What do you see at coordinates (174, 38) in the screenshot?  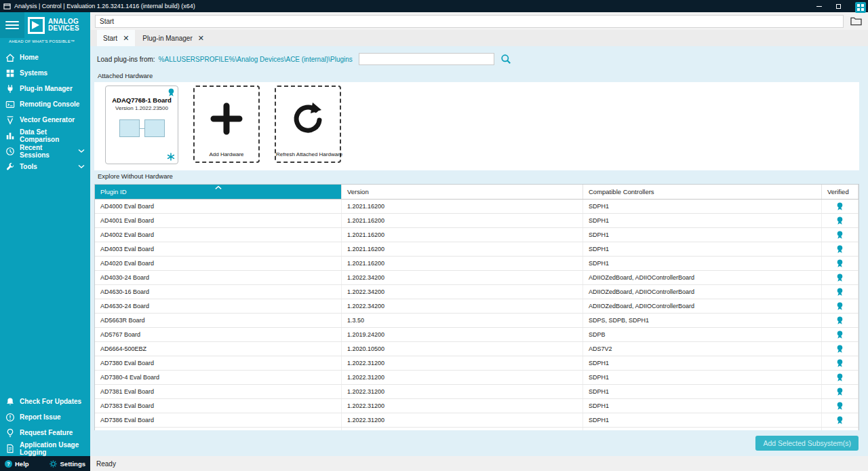 I see `tab-plug-in-manager: Plug-in Manager ✕` at bounding box center [174, 38].